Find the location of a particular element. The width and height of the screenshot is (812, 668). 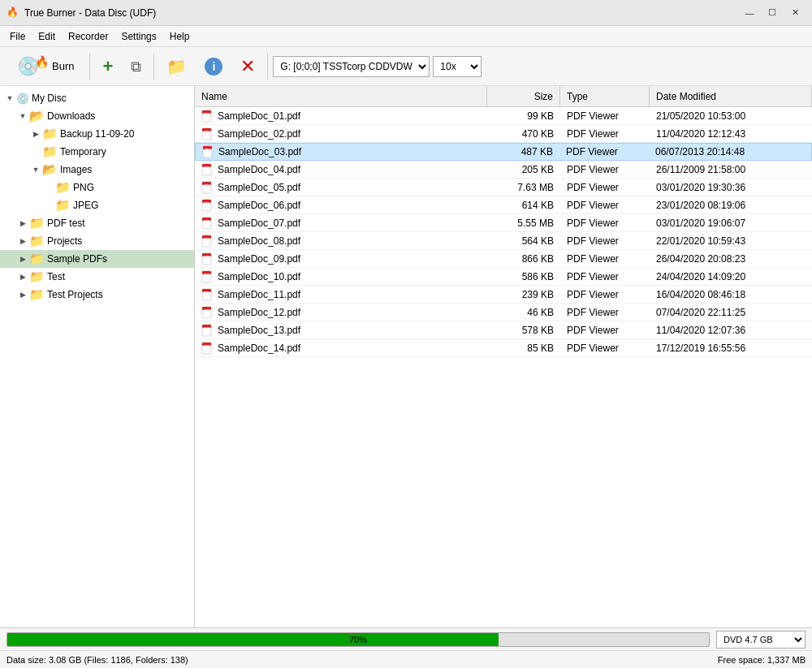

table-row: PDF SampleDoc_13.pdf 578 KB PDF Viewer 1… is located at coordinates (503, 330).